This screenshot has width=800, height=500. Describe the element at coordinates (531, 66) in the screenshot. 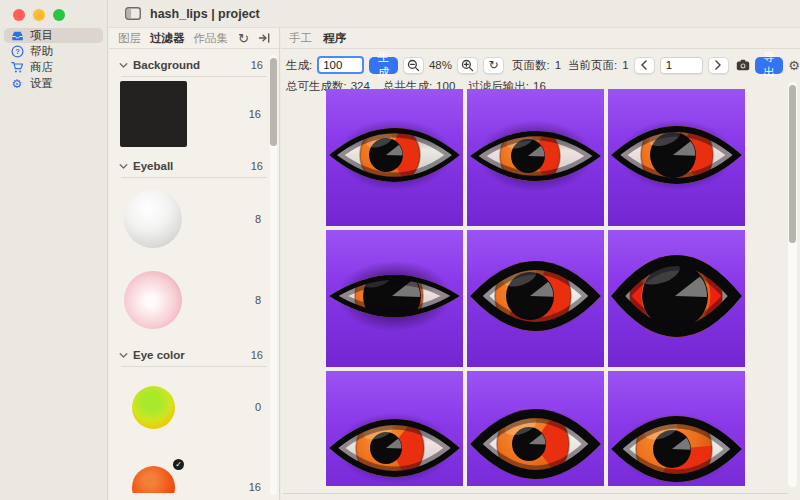

I see `pages-label: 页面数:` at that location.